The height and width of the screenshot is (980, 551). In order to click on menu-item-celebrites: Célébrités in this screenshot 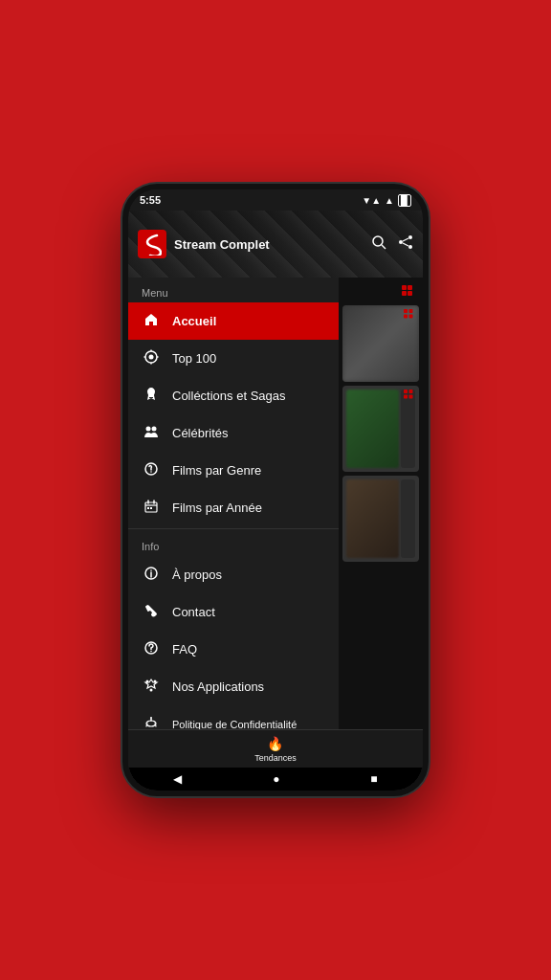, I will do `click(233, 433)`.